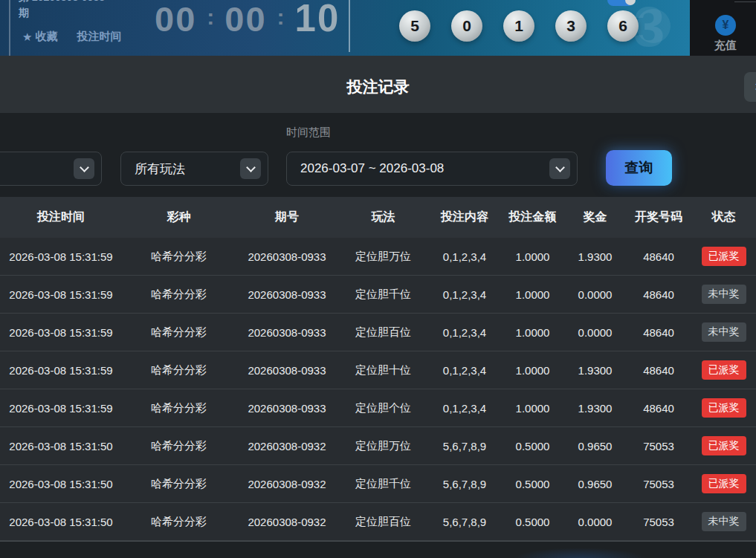 Image resolution: width=756 pixels, height=558 pixels. What do you see at coordinates (659, 217) in the screenshot?
I see `column-header: 开奖号码` at bounding box center [659, 217].